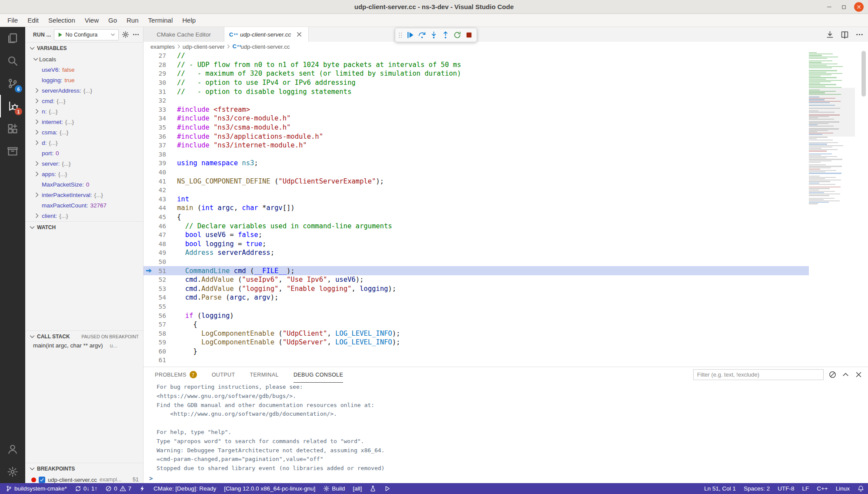  Describe the element at coordinates (422, 35) in the screenshot. I see `step-over-button` at that location.